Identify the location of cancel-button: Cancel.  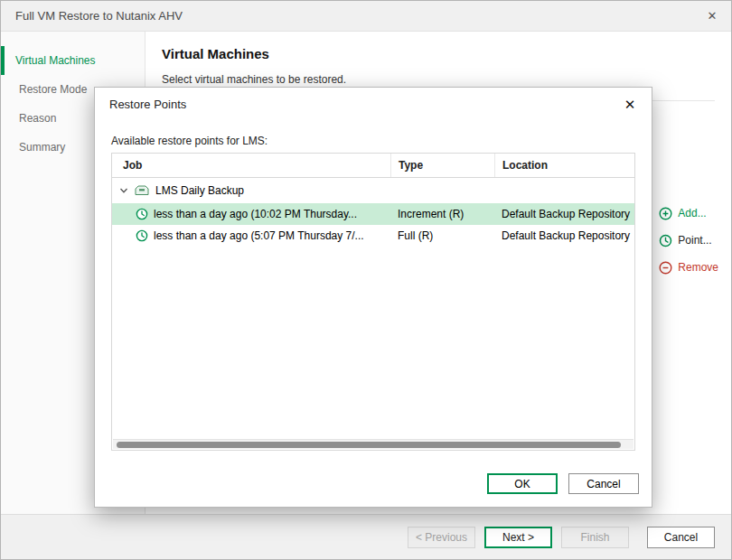
(681, 537).